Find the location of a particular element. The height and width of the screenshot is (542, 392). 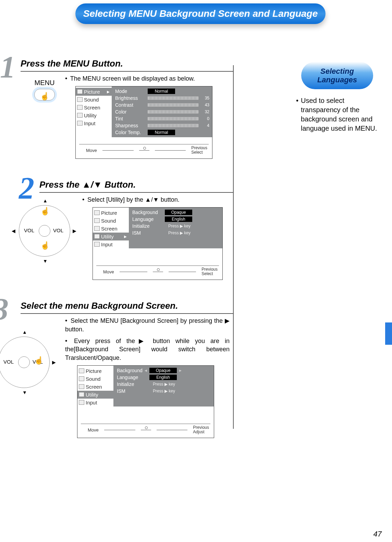

step-3-number: 3 is located at coordinates (4, 309).